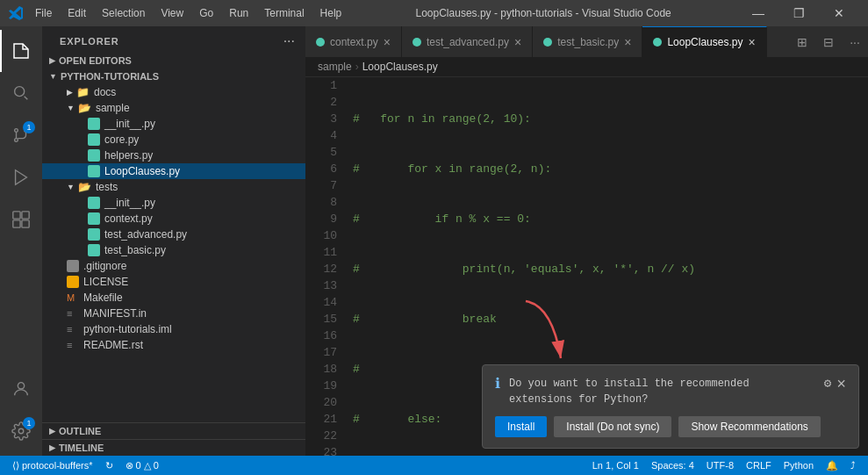  I want to click on statusbar: ⟨⟩ protocol-buffers* ↻ ⊗ 0 △ 0 Ln 1, Col…, so click(434, 465).